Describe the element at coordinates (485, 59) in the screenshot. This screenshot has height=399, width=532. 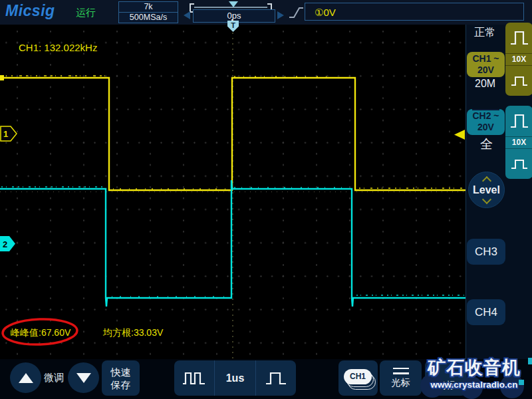
I see `ch1-button-line1: CH1 ~` at that location.